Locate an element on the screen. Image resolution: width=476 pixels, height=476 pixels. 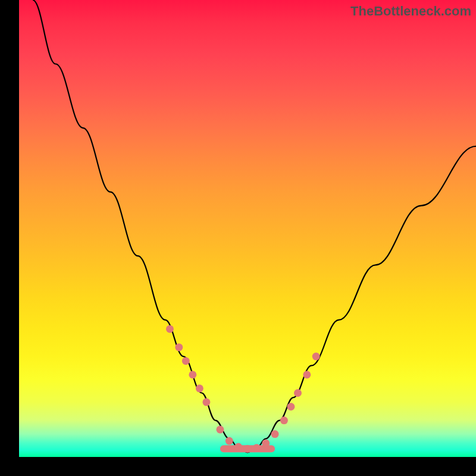
bottom-black-strip is located at coordinates (238, 466).